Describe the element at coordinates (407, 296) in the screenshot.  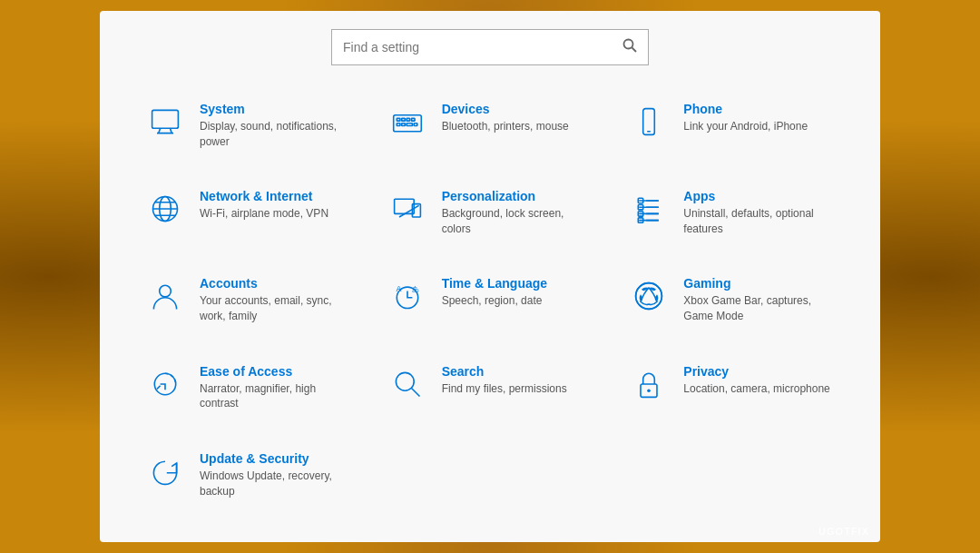
I see `time-icon: Aあ` at that location.